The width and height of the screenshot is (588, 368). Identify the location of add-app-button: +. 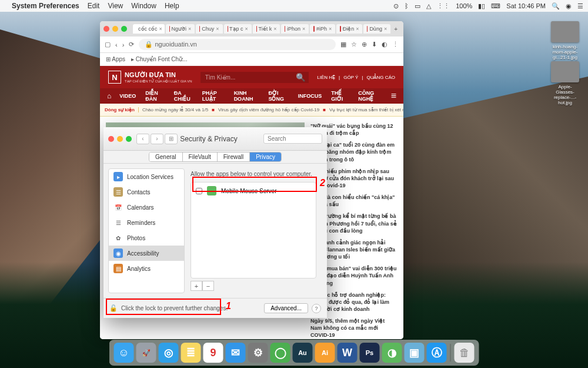
(196, 286).